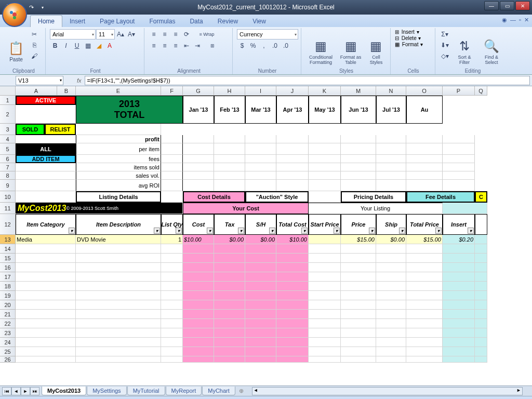 The width and height of the screenshot is (532, 399). What do you see at coordinates (118, 159) in the screenshot?
I see `summary-fees: fees` at bounding box center [118, 159].